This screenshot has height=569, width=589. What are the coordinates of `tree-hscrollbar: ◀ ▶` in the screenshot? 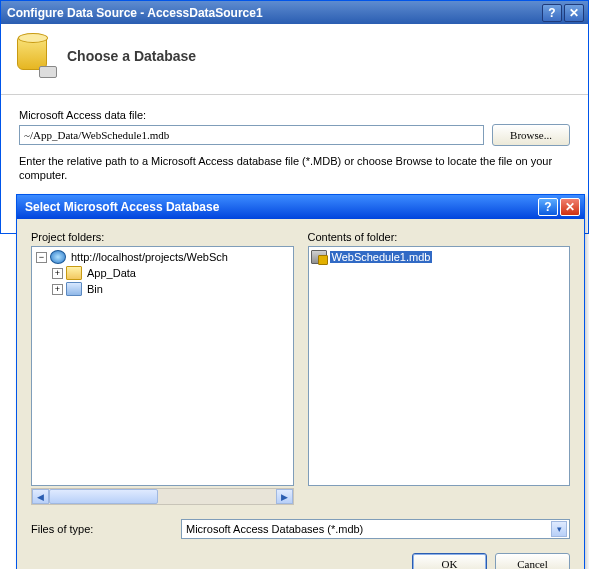 It's located at (162, 496).